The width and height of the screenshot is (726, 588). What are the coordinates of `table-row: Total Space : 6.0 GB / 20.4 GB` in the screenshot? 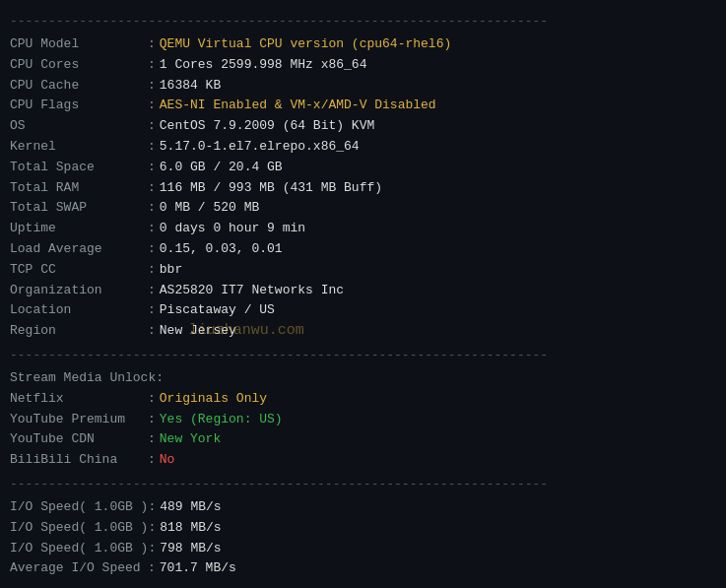 It's located at (363, 167).